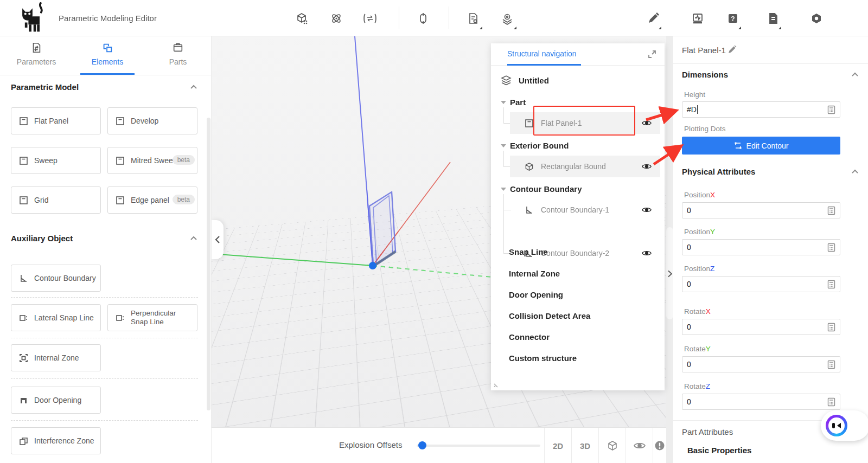 The image size is (868, 463). Describe the element at coordinates (513, 102) in the screenshot. I see `nav-group-part: Part` at that location.